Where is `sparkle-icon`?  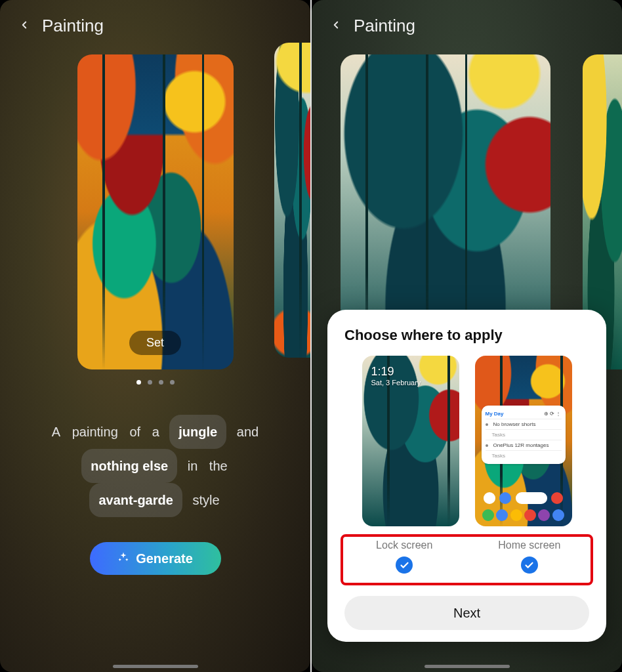
sparkle-icon is located at coordinates (123, 559).